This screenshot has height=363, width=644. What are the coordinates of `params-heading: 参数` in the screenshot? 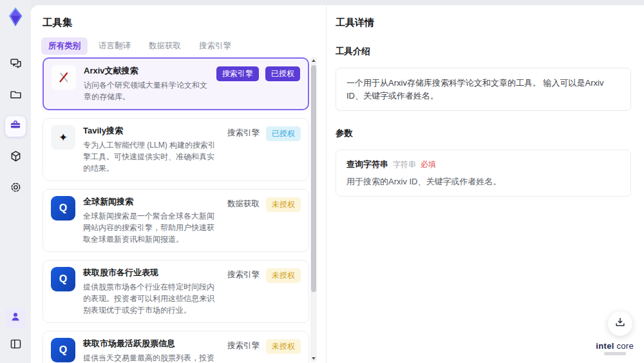 It's located at (483, 133).